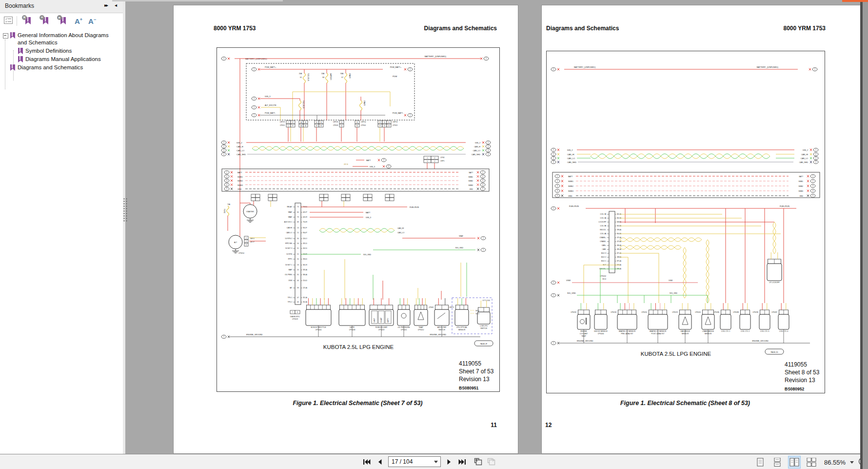  I want to click on dock-panel-icon: ▸▸, so click(106, 5).